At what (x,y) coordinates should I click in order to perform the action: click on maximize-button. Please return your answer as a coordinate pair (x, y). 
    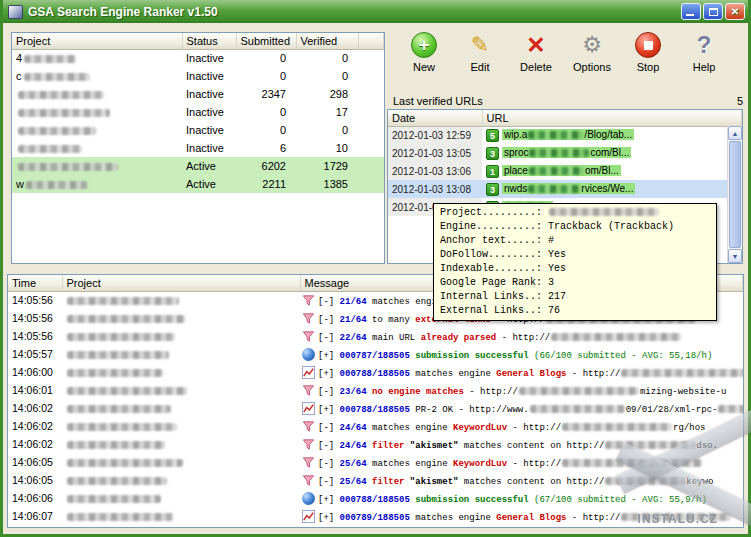
    Looking at the image, I should click on (713, 12).